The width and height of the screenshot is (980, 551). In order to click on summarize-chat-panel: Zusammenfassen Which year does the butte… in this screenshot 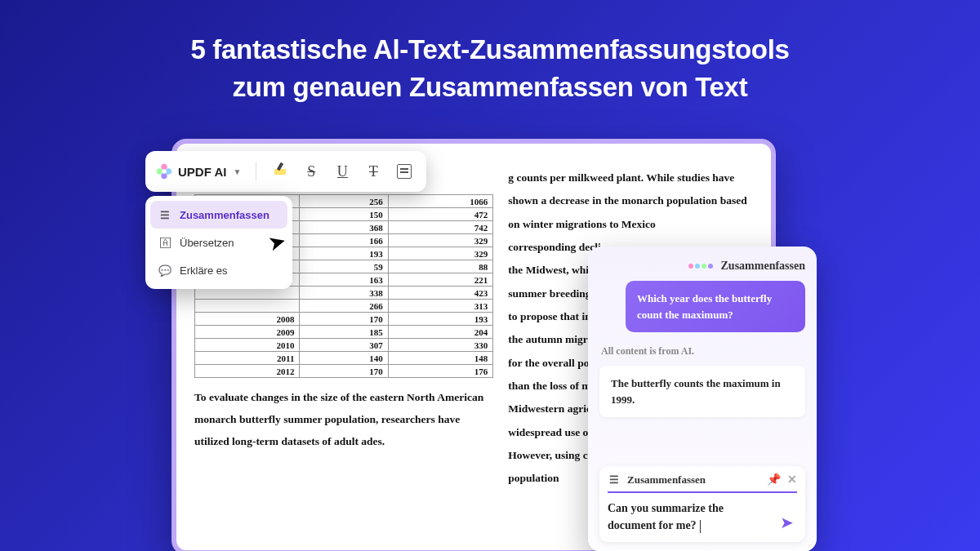, I will do `click(702, 398)`.